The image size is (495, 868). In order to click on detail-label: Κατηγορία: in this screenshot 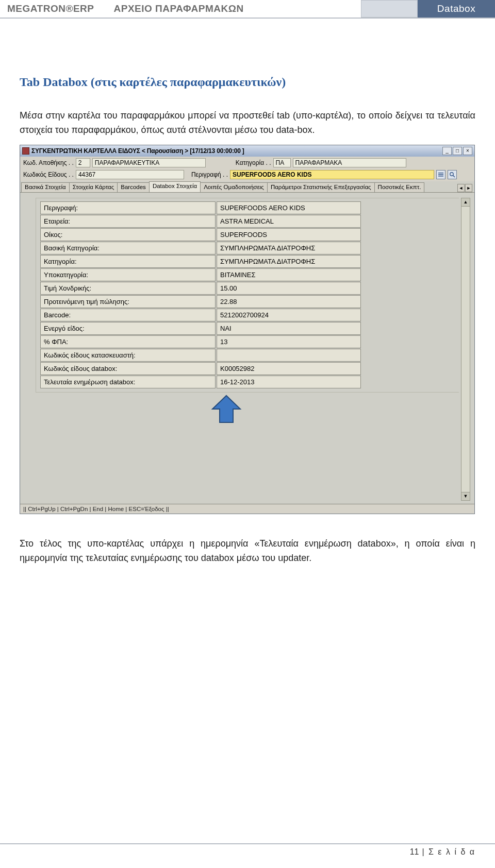, I will do `click(128, 262)`.